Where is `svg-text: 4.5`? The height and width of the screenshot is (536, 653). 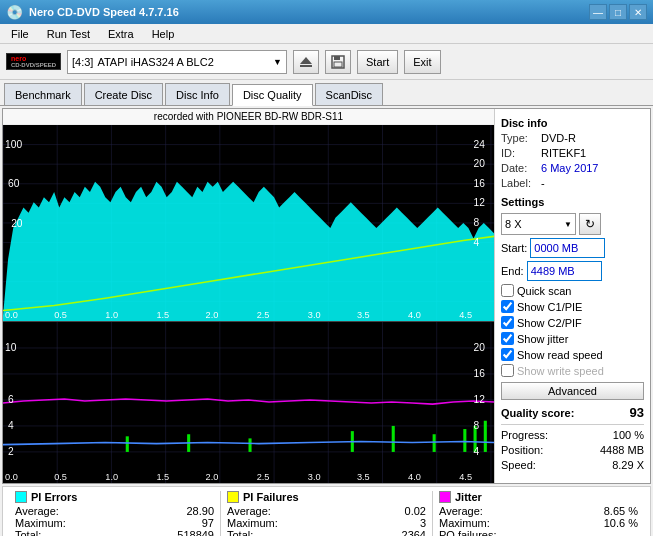
svg-text: 4.5 is located at coordinates (466, 477).